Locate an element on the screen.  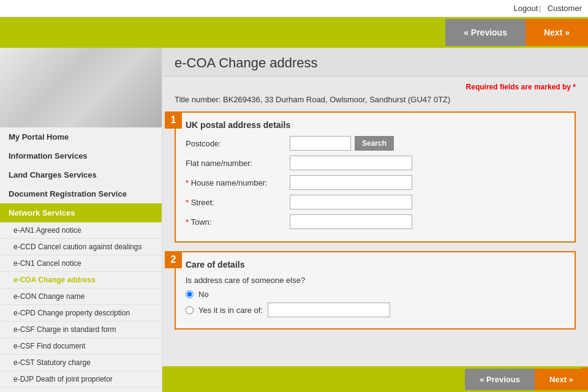
house-row: House name/number: is located at coordinates (375, 183).